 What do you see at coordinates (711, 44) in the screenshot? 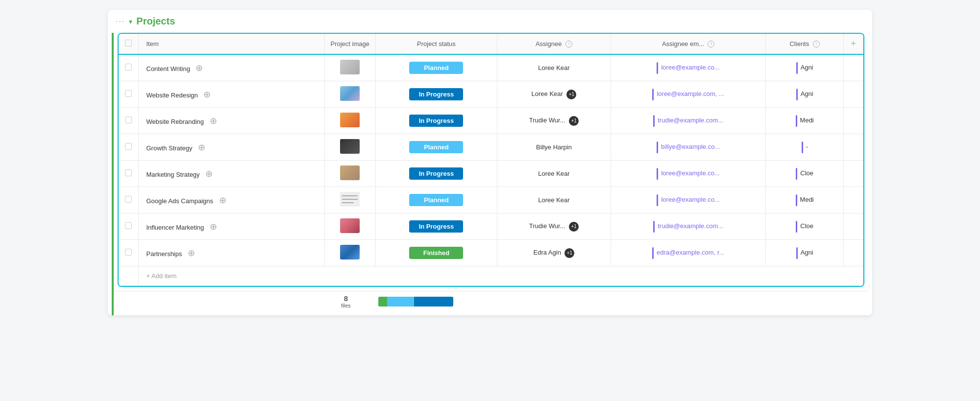
I see `assignee-email-info-icon: i` at bounding box center [711, 44].